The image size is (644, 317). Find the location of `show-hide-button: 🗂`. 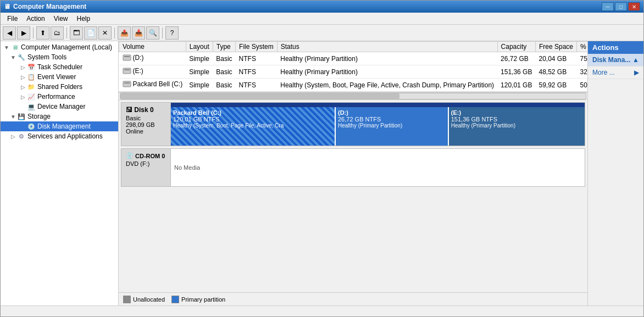

show-hide-button: 🗂 is located at coordinates (57, 33).